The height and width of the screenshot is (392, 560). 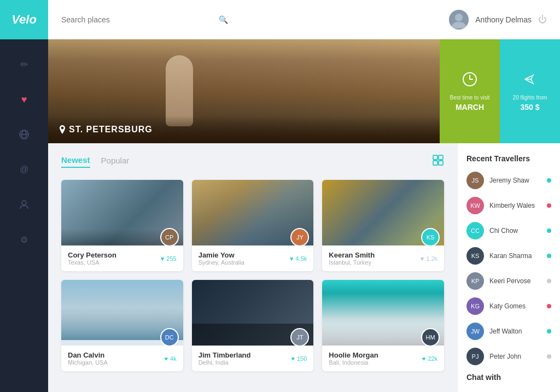 I want to click on traveller-name: Kimberly Wales, so click(x=515, y=206).